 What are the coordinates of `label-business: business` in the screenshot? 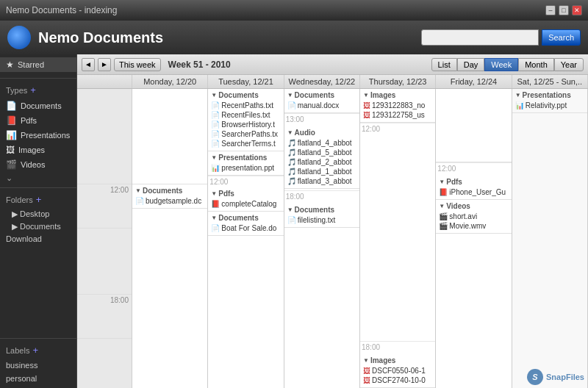 It's located at (38, 365).